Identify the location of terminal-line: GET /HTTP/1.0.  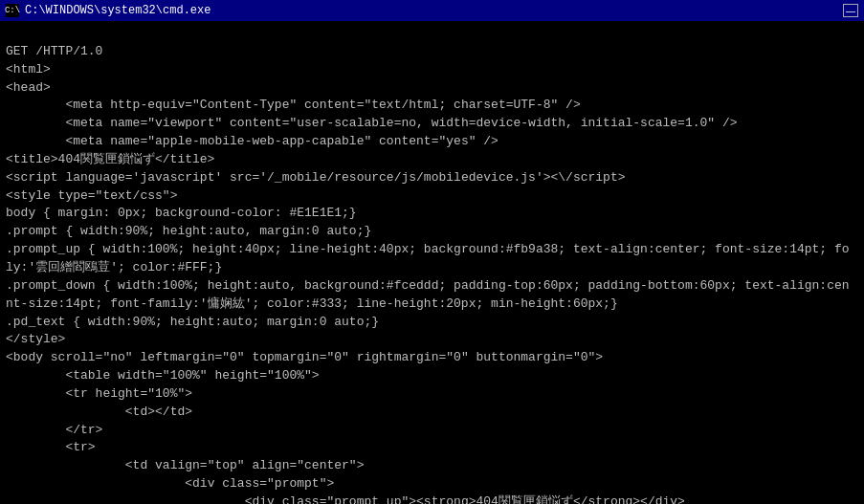
(432, 52).